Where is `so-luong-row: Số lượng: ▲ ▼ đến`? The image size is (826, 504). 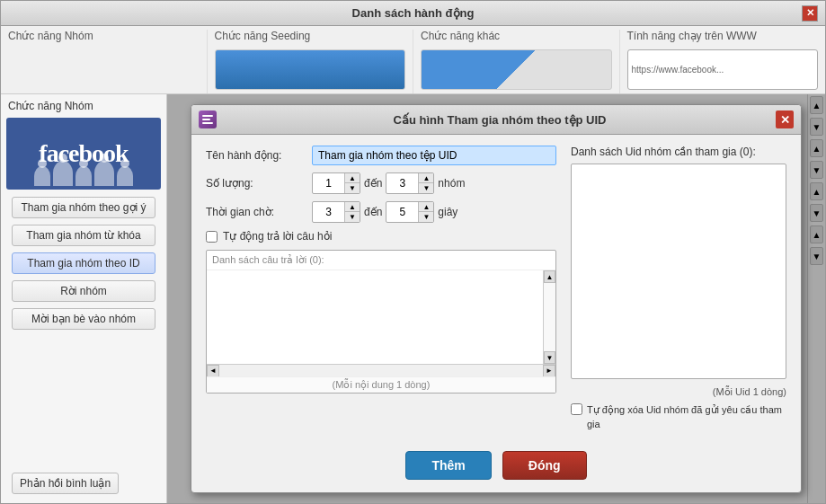 so-luong-row: Số lượng: ▲ ▼ đến is located at coordinates (381, 183).